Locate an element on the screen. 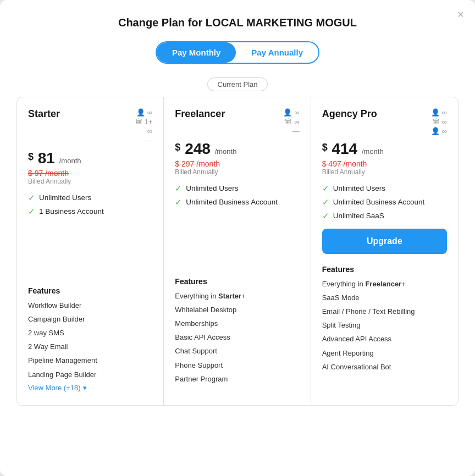 The width and height of the screenshot is (475, 476). agency-pro-features-title: Features is located at coordinates (385, 269).